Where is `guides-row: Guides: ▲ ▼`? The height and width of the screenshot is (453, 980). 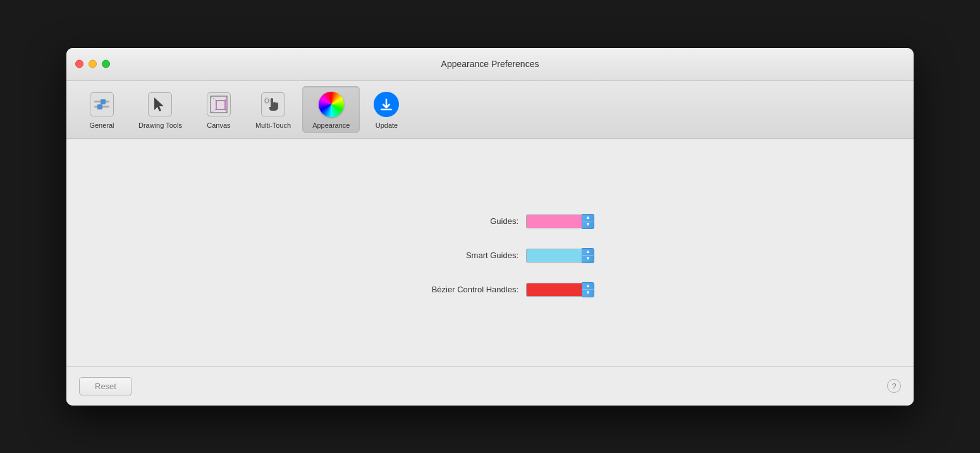
guides-row: Guides: ▲ ▼ is located at coordinates (490, 221).